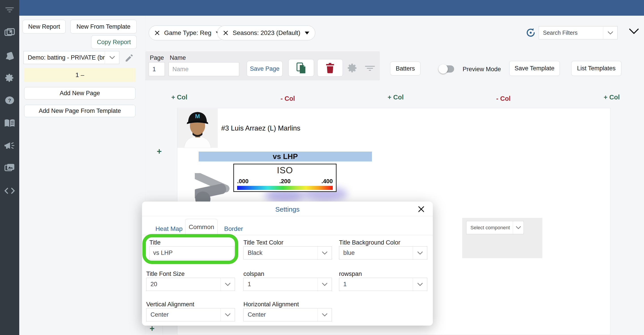 Image resolution: width=644 pixels, height=335 pixels. What do you see at coordinates (447, 69) in the screenshot?
I see `preview-mode-toggle` at bounding box center [447, 69].